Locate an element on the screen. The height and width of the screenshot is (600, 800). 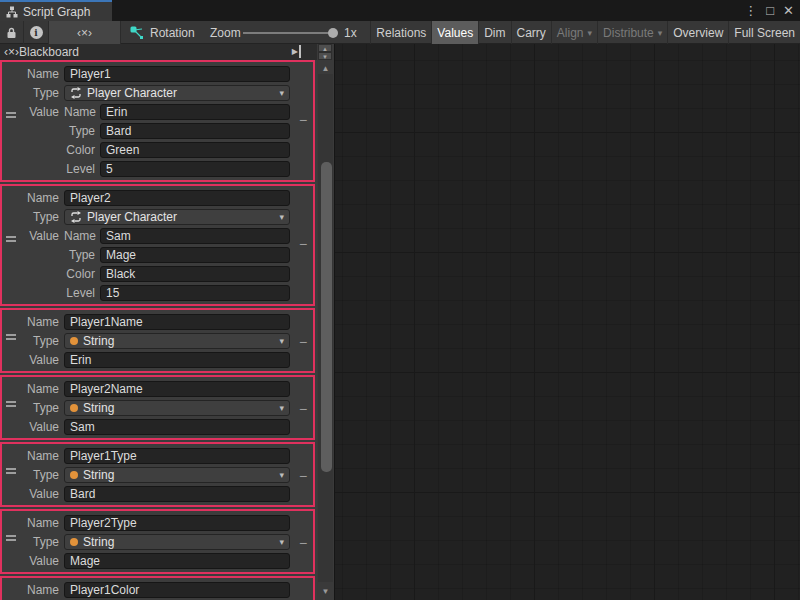
variable-group-player1: − Name Player1 Type Player Character ▾ V… is located at coordinates (158, 121).